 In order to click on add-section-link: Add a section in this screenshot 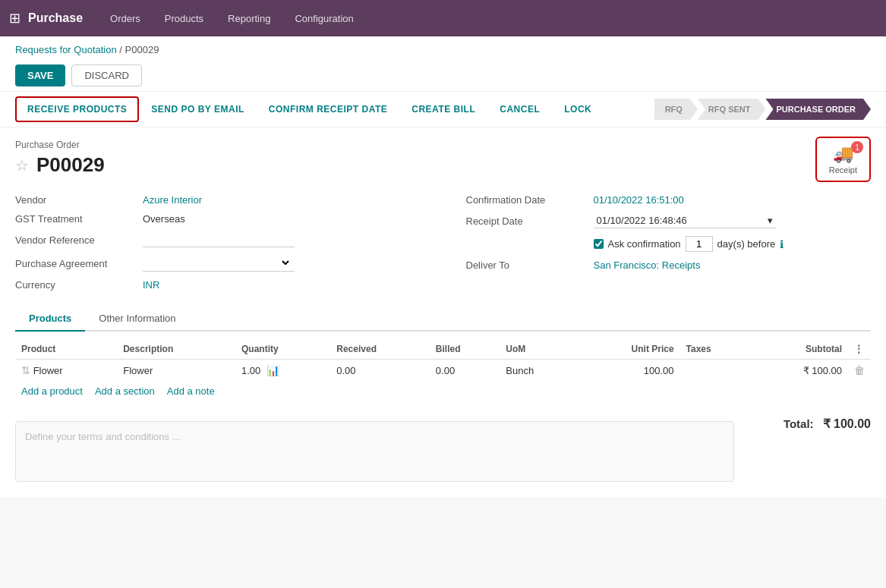, I will do `click(125, 391)`.